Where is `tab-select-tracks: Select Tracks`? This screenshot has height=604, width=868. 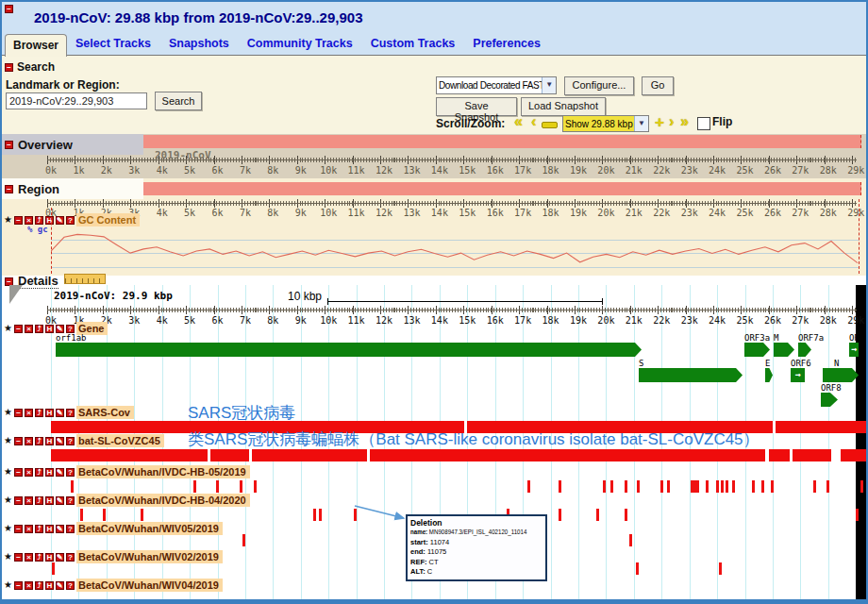
tab-select-tracks: Select Tracks is located at coordinates (113, 43).